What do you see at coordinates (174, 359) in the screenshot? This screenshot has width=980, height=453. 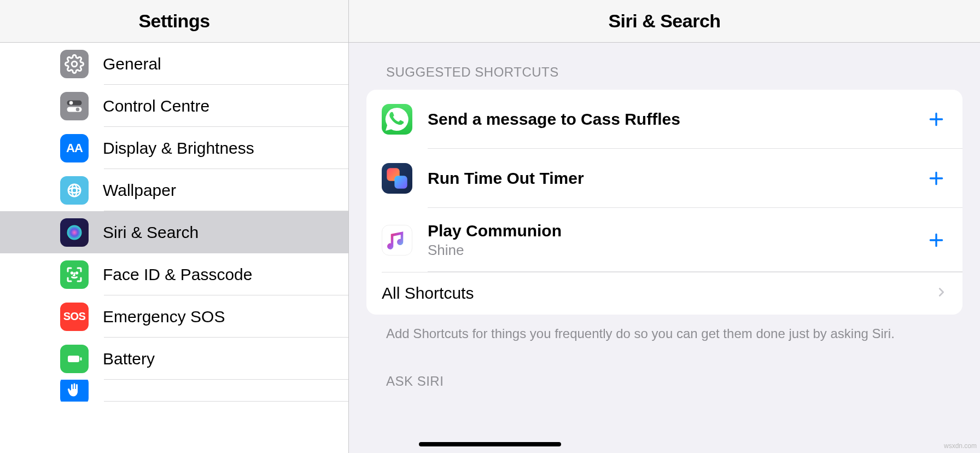 I see `sidebar-item-battery: Battery` at bounding box center [174, 359].